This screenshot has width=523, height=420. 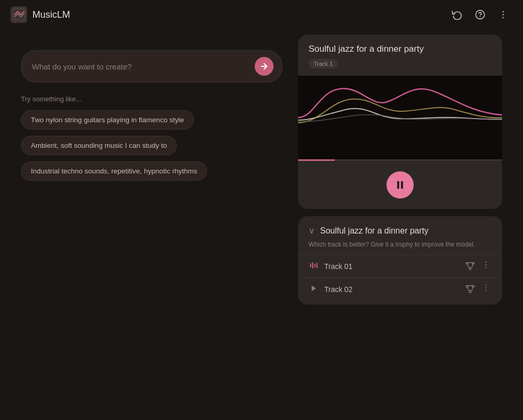 I want to click on more-options-button, so click(x=503, y=15).